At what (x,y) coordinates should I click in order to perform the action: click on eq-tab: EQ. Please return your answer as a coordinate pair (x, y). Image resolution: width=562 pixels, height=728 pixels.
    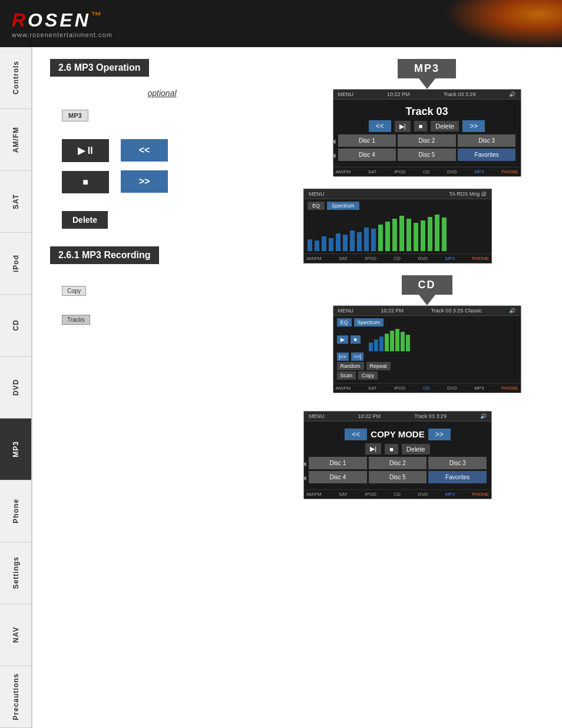
    Looking at the image, I should click on (316, 206).